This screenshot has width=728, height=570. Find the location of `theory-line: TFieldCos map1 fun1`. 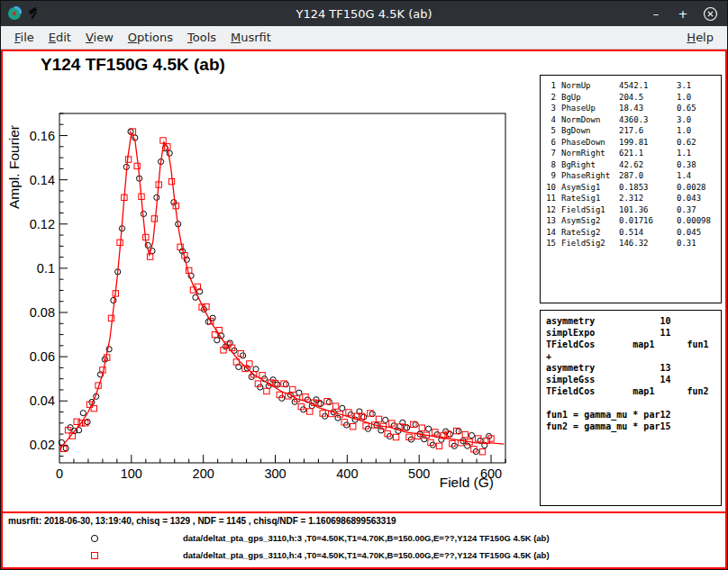

theory-line: TFieldCos map1 fun1 is located at coordinates (631, 344).